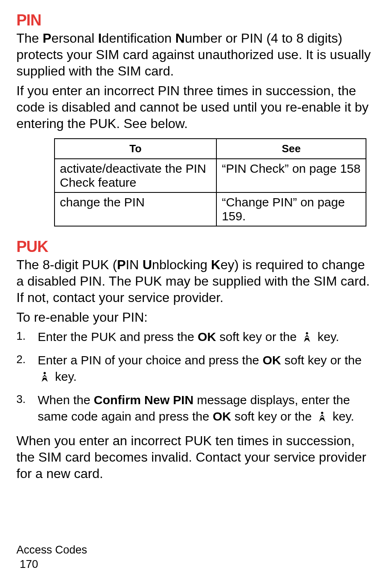  What do you see at coordinates (291, 209) in the screenshot?
I see `table-cell-see: “Change PIN” on page 159.` at bounding box center [291, 209].